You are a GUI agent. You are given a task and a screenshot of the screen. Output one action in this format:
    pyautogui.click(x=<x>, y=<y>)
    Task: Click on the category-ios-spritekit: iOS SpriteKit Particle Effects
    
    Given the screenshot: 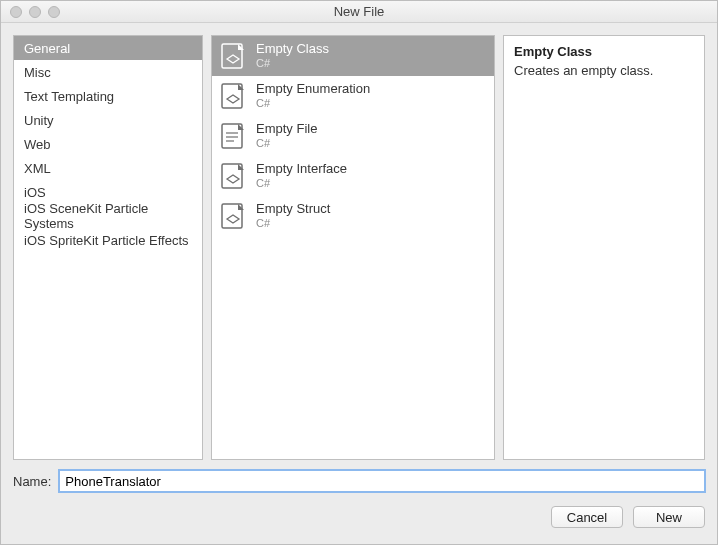 What is the action you would take?
    pyautogui.click(x=108, y=240)
    